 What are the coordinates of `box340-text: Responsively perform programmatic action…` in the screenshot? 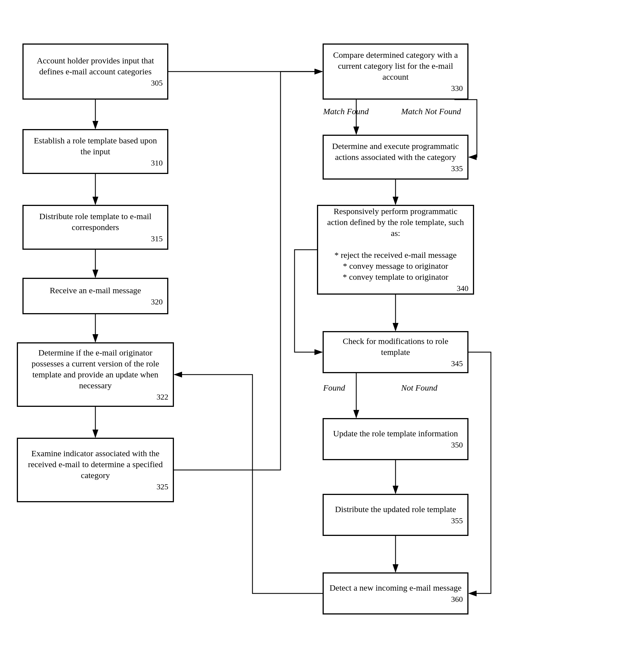 It's located at (395, 244).